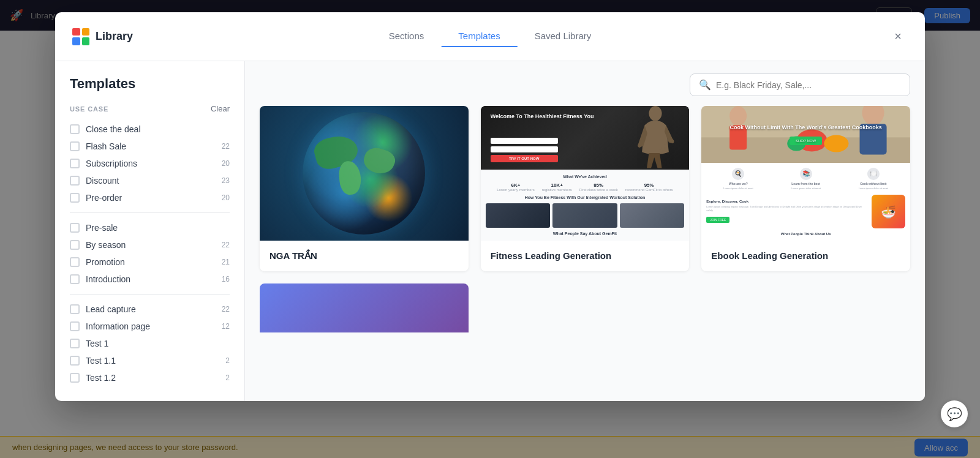 Image resolution: width=980 pixels, height=458 pixels. Describe the element at coordinates (364, 308) in the screenshot. I see `template-card-partial` at that location.